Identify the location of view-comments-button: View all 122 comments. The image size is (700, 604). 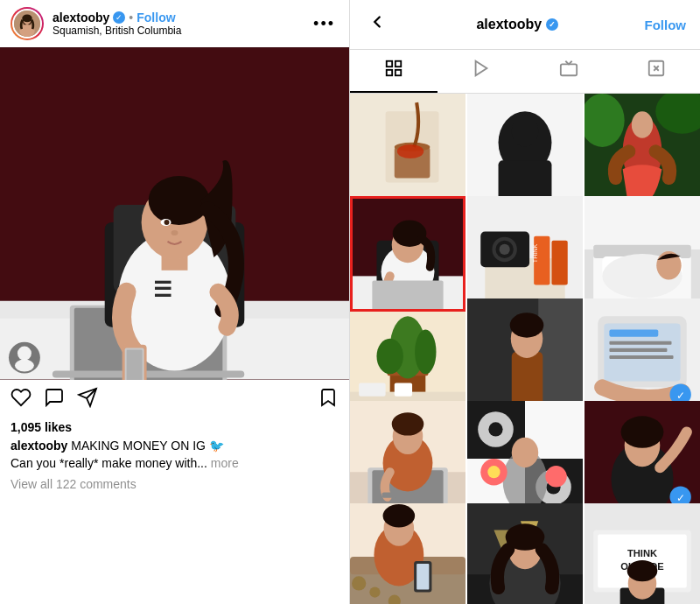
(175, 484).